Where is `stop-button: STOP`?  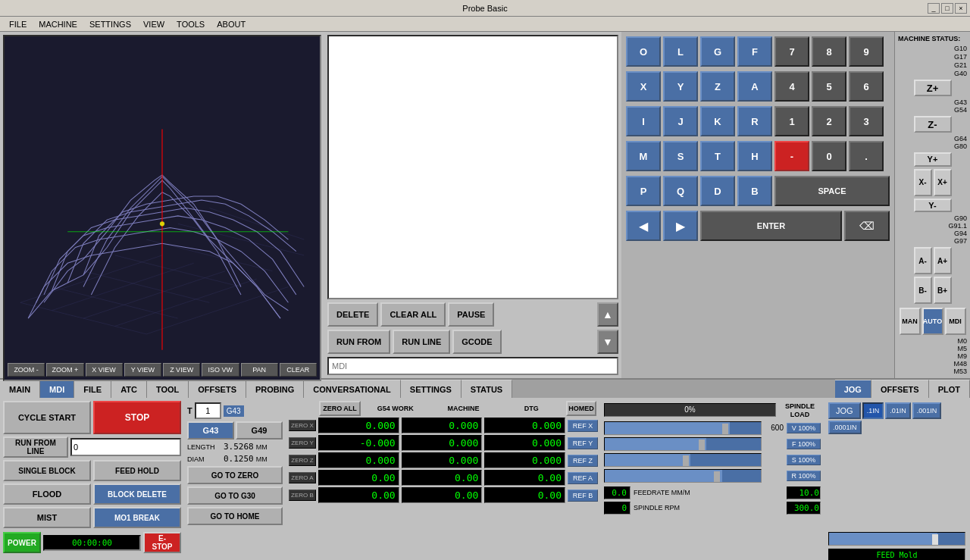
stop-button: STOP is located at coordinates (137, 418).